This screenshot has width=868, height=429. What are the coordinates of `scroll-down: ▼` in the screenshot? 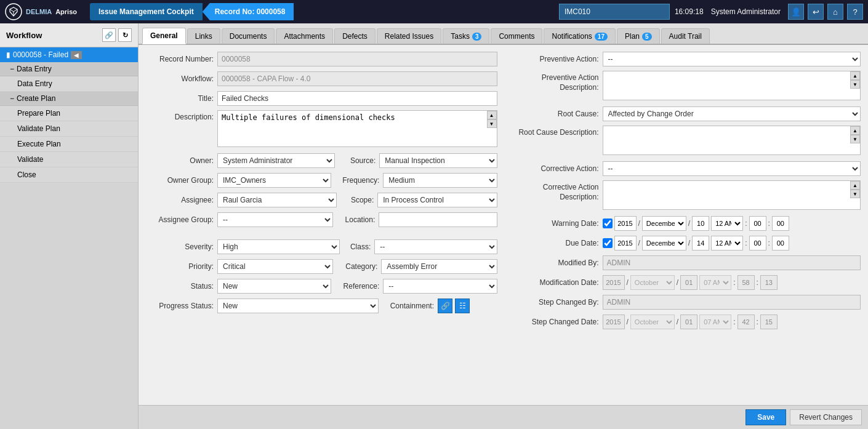 It's located at (492, 124).